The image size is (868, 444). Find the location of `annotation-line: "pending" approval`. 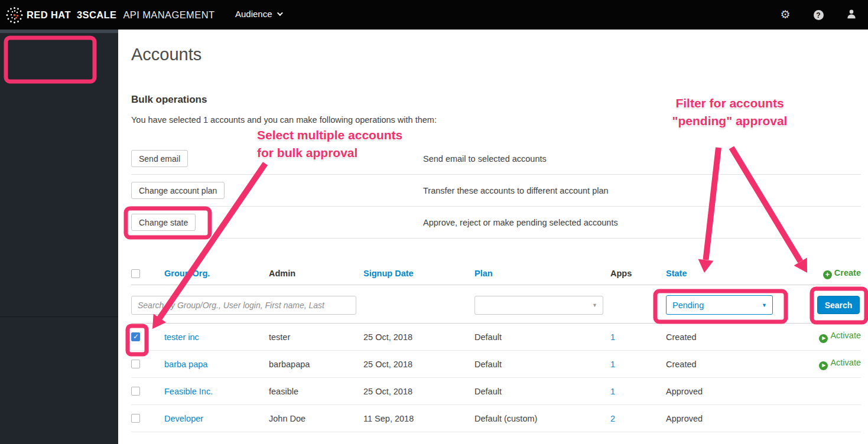

annotation-line: "pending" approval is located at coordinates (730, 121).